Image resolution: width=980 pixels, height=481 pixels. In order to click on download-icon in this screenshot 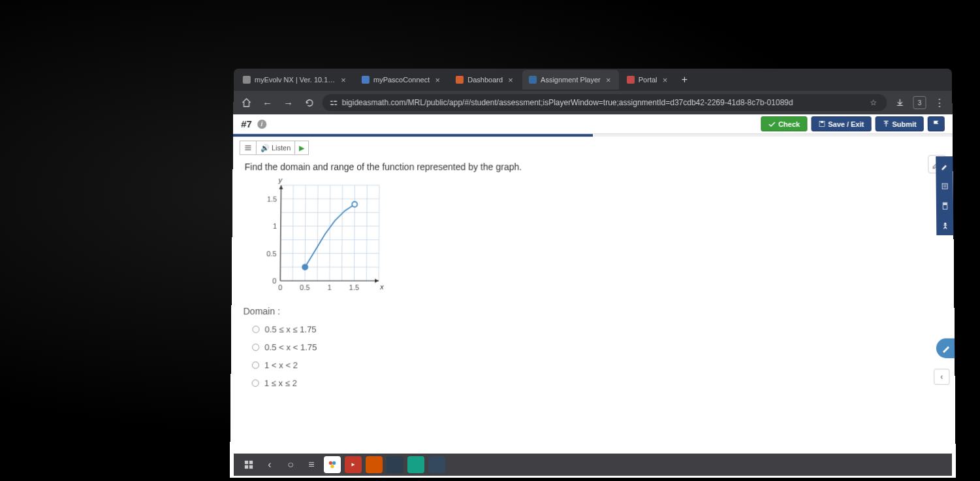, I will do `click(900, 103)`.